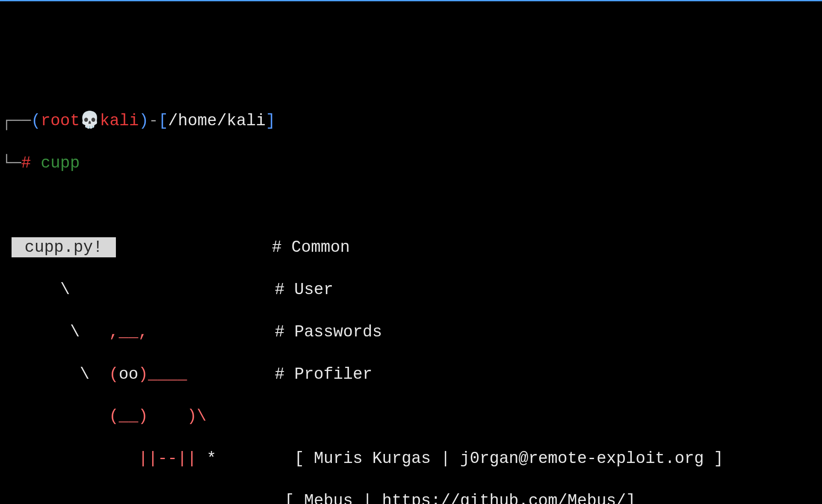  I want to click on author-1: [ Muris Kurgas | j0rgan@remote-exploit.o…, so click(504, 458).